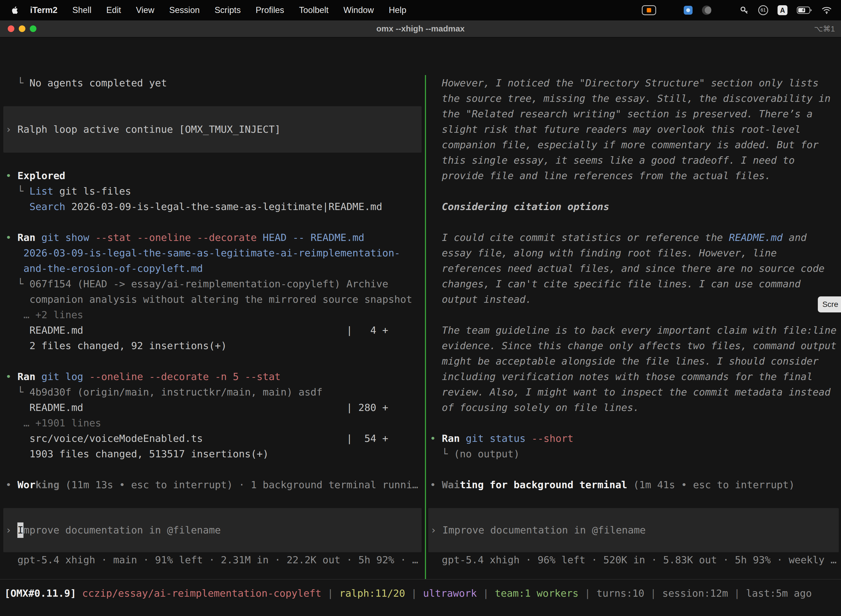 The image size is (841, 616). What do you see at coordinates (215, 439) in the screenshot?
I see `terminal-line: src/voice/voiceModeEnabled.ts | 54 +` at bounding box center [215, 439].